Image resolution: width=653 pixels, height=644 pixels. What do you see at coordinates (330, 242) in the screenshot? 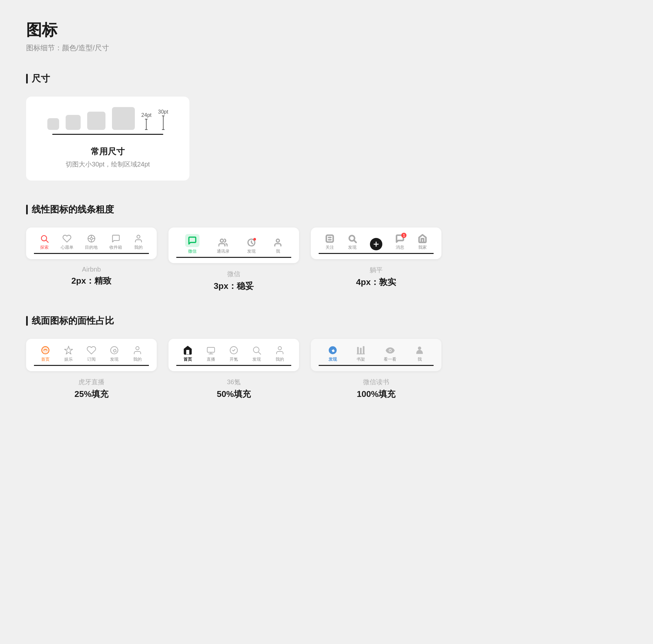
I see `tangping-nav-follow: 关注` at bounding box center [330, 242].